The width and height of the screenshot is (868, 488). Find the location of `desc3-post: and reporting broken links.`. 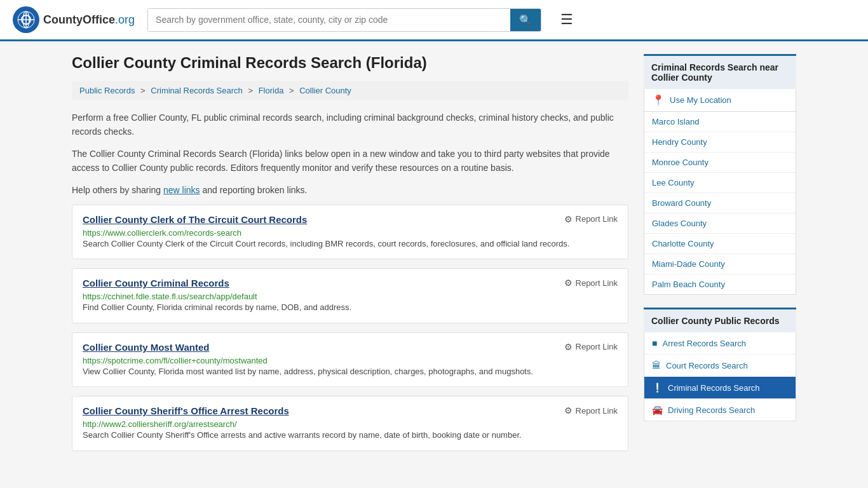

desc3-post: and reporting broken links. is located at coordinates (254, 190).